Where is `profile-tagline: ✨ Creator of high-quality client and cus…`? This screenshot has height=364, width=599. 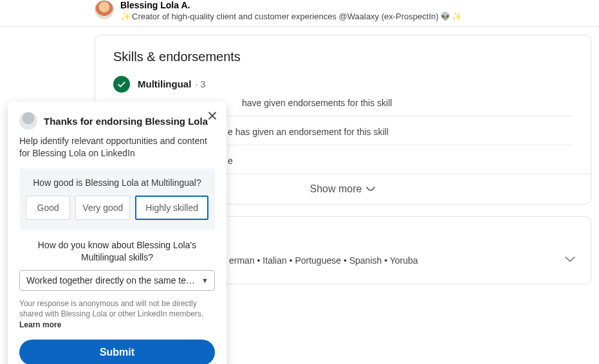 profile-tagline: ✨ Creator of high-quality client and cus… is located at coordinates (291, 17).